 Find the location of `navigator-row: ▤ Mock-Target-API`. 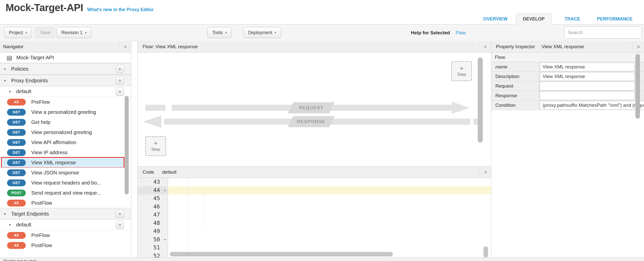

navigator-row: ▤ Mock-Target-API is located at coordinates (66, 58).